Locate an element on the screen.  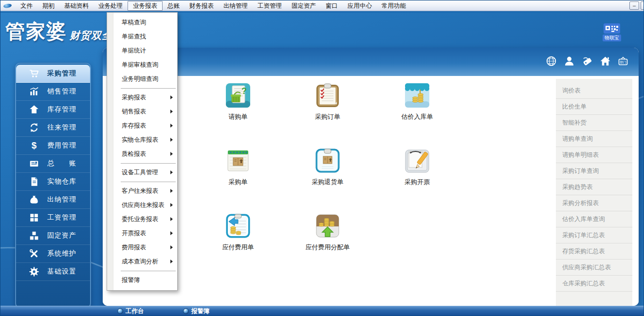
report-list-item: 请购单查询 is located at coordinates (594, 139).